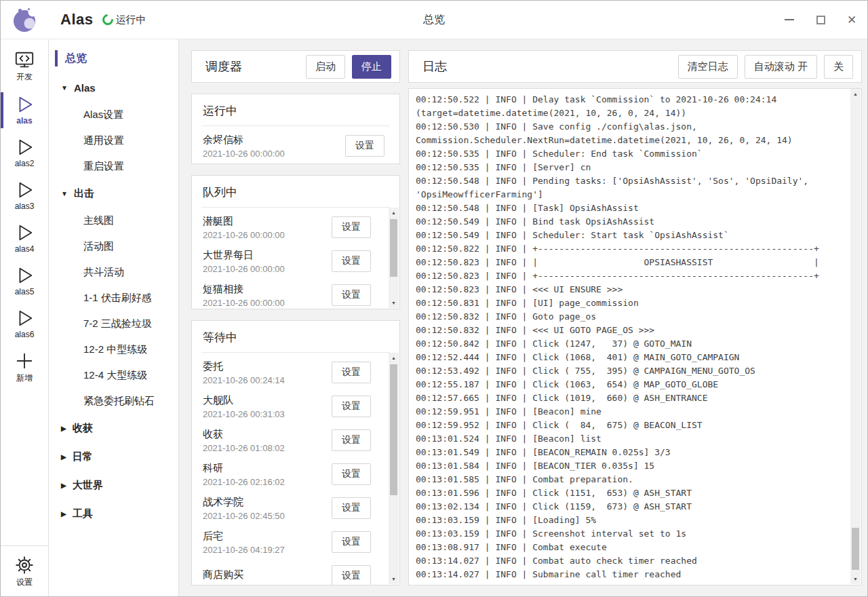  I want to click on log-off-button: 关, so click(838, 66).